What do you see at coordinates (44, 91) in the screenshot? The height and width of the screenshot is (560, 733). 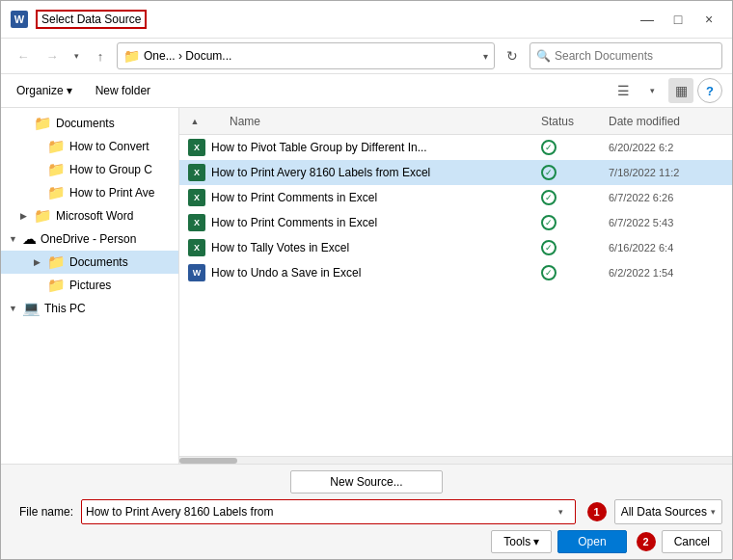 I see `organize-button: Organize ▾` at bounding box center [44, 91].